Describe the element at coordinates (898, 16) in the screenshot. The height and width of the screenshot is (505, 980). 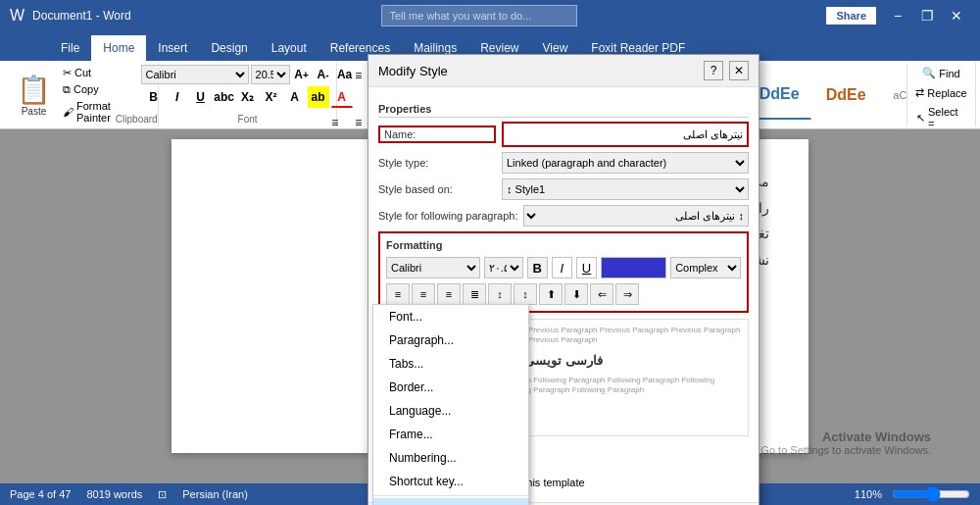
I see `minimize-button: −` at that location.